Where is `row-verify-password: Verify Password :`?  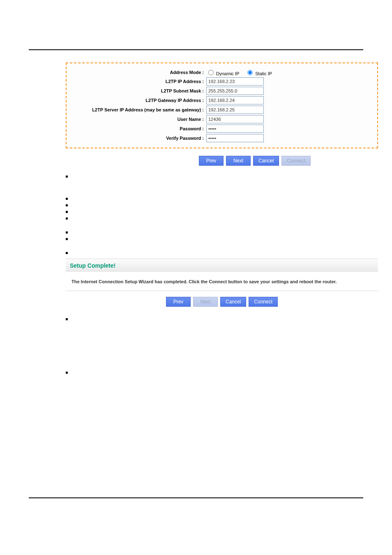 row-verify-password: Verify Password : is located at coordinates (222, 138).